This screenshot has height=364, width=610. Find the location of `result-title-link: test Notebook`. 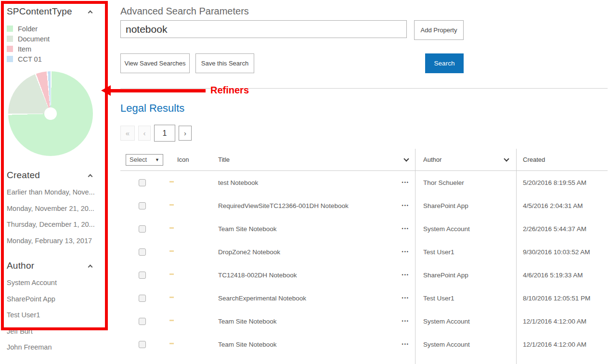

result-title-link: test Notebook is located at coordinates (238, 183).